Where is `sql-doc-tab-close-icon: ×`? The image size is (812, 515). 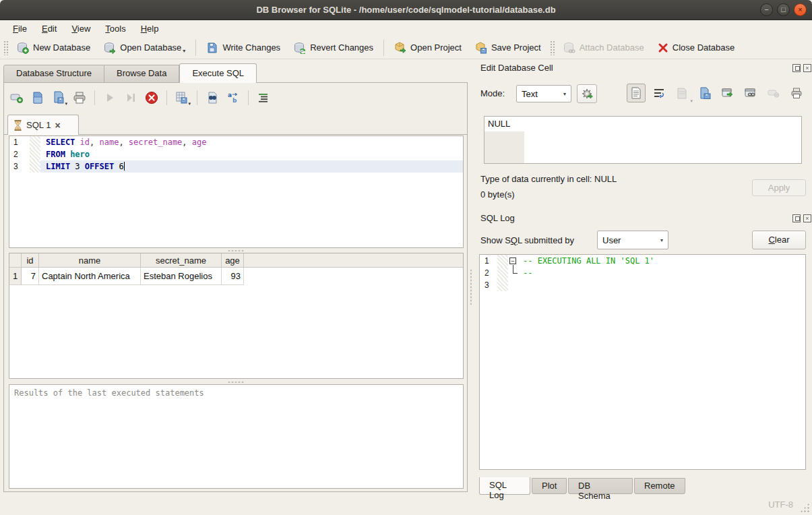
sql-doc-tab-close-icon: × is located at coordinates (57, 125).